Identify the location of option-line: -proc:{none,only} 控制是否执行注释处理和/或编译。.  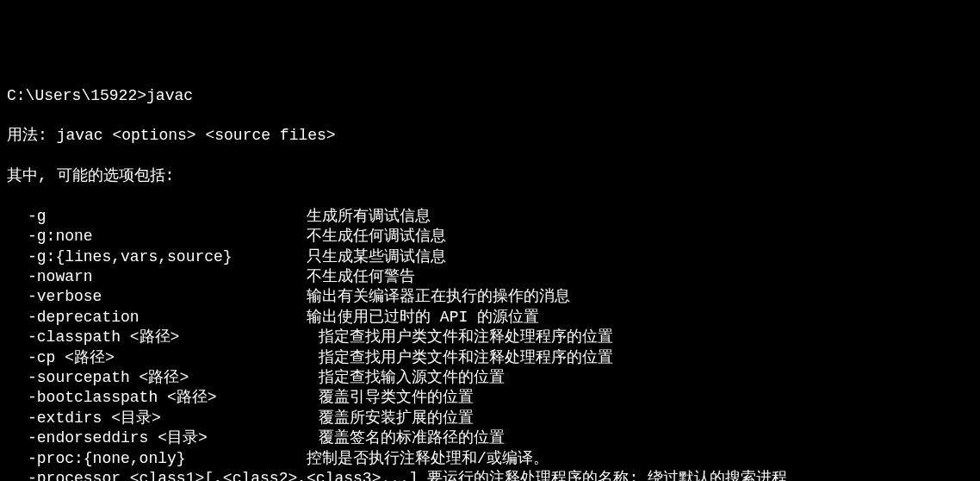
(490, 459).